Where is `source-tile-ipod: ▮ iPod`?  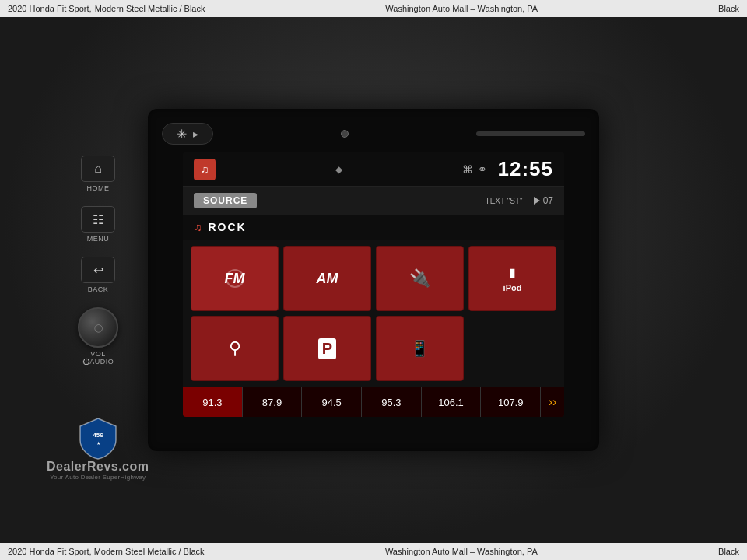
source-tile-ipod: ▮ iPod is located at coordinates (512, 278).